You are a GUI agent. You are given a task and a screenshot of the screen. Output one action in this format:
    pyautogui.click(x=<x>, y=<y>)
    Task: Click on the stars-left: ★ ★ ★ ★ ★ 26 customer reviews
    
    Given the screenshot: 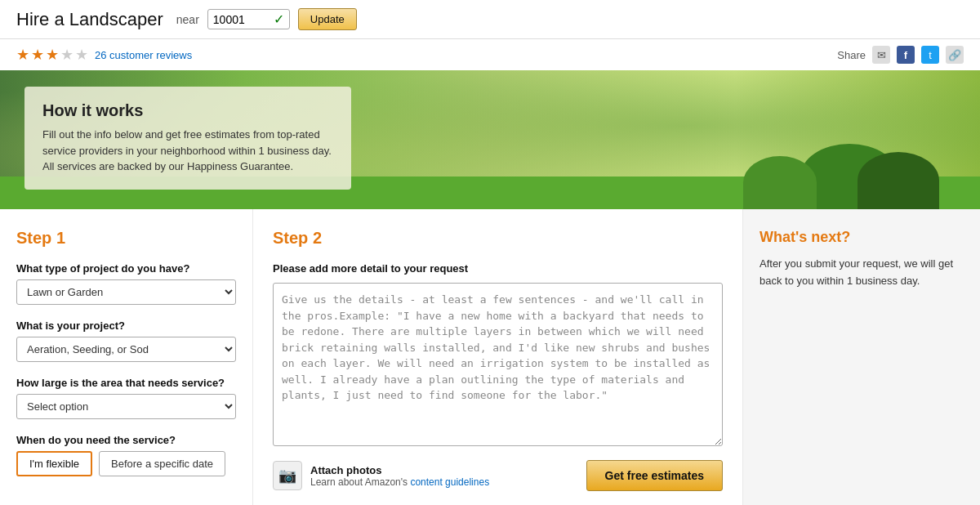 What is the action you would take?
    pyautogui.click(x=105, y=55)
    